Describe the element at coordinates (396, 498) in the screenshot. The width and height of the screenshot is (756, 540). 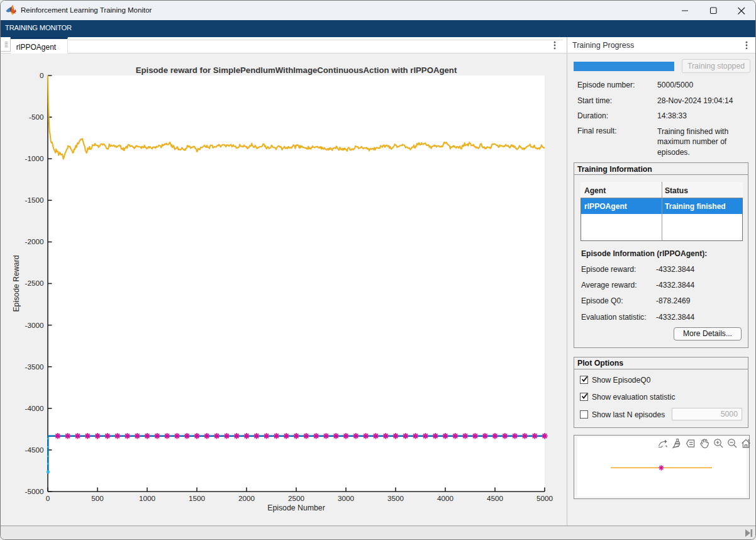
I see `svg-text: 3500` at that location.